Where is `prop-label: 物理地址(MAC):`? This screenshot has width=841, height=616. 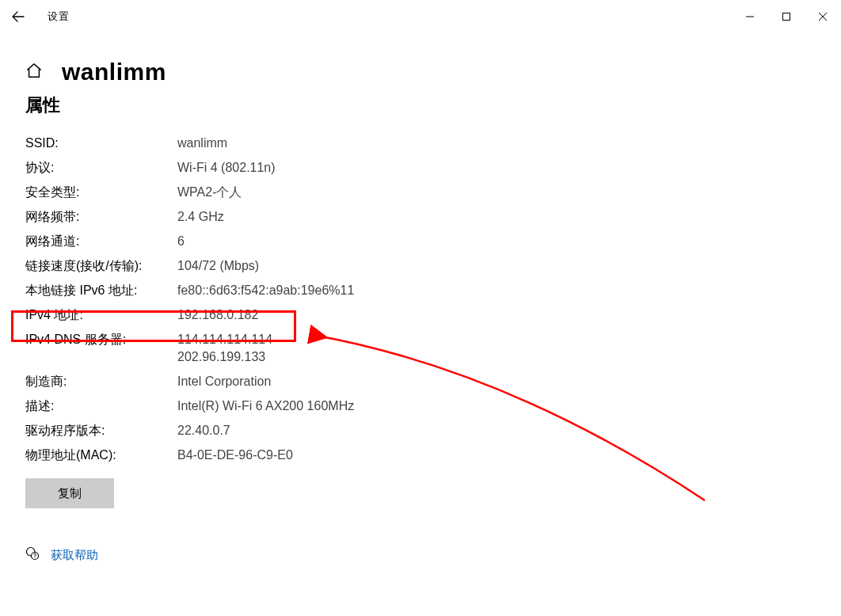
prop-label: 物理地址(MAC): is located at coordinates (101, 455).